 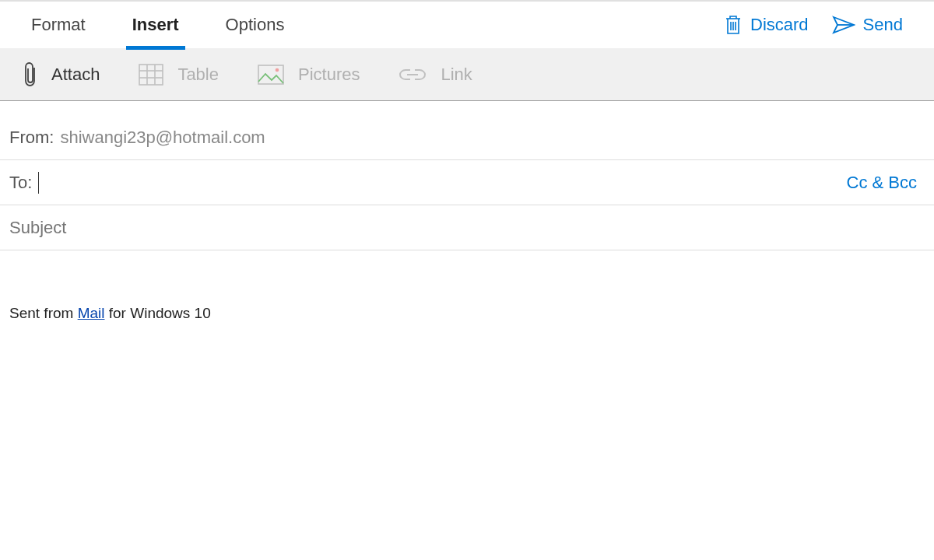 I want to click on to-row: To: Cc & Bcc, so click(x=467, y=183).